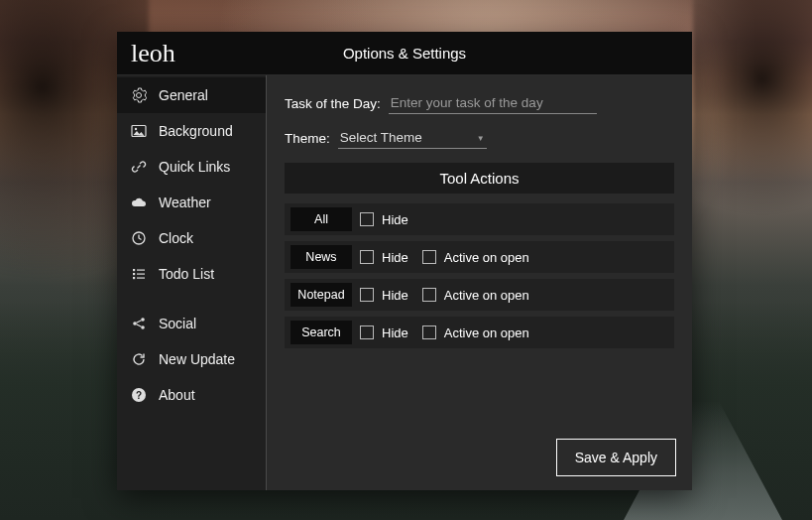  Describe the element at coordinates (367, 332) in the screenshot. I see `hide-checkbox-search` at that location.